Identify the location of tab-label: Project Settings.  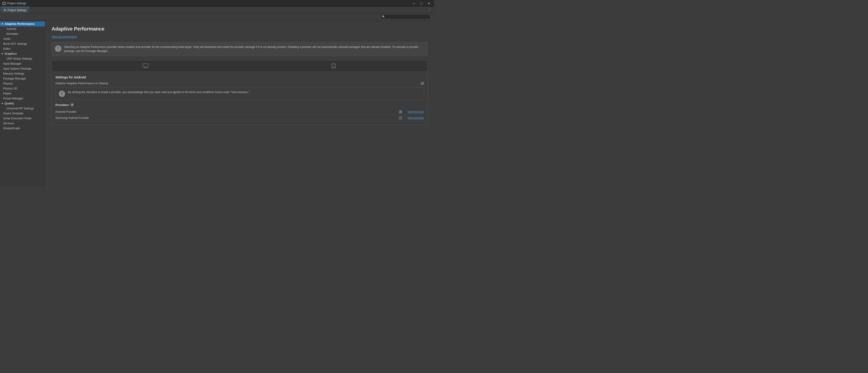
(17, 10).